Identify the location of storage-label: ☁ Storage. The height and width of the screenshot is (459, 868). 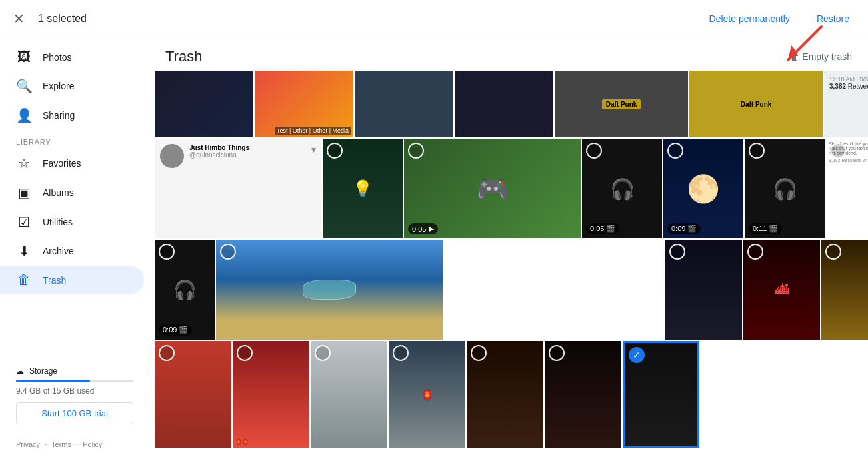
(75, 371).